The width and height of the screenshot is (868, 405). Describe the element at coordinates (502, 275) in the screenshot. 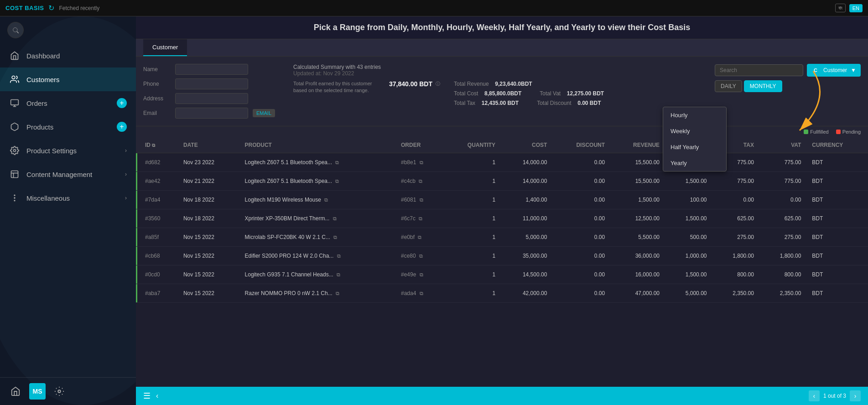

I see `table-row: #0cd0 Nov 15 2022 Logitech G935 7.1 Chan…` at that location.